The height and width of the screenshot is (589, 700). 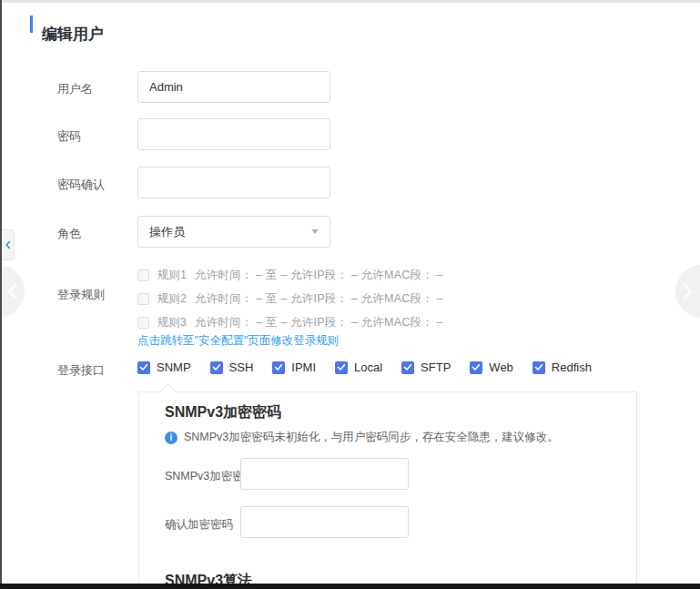 I want to click on interface-label: SNMP, so click(x=174, y=368).